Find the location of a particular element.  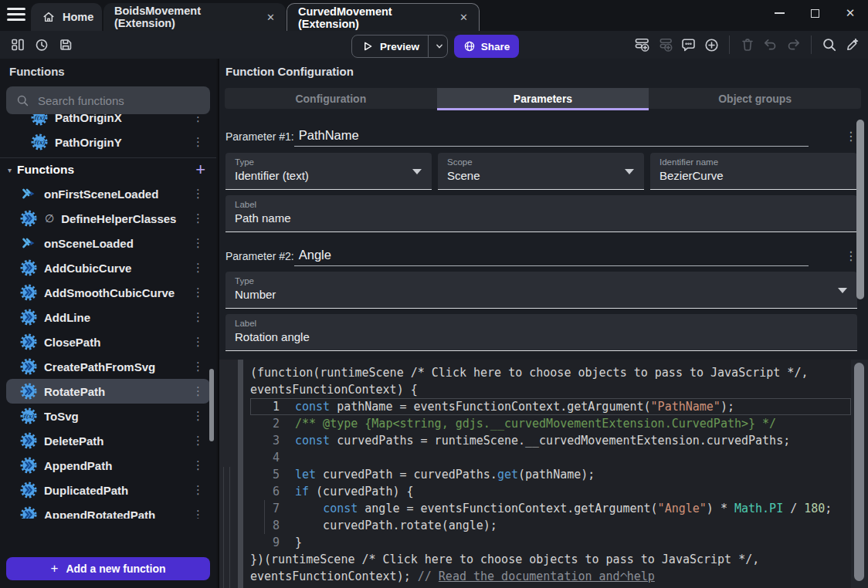

code-line: 8 curvedPath.rotate(angle); is located at coordinates (551, 525).